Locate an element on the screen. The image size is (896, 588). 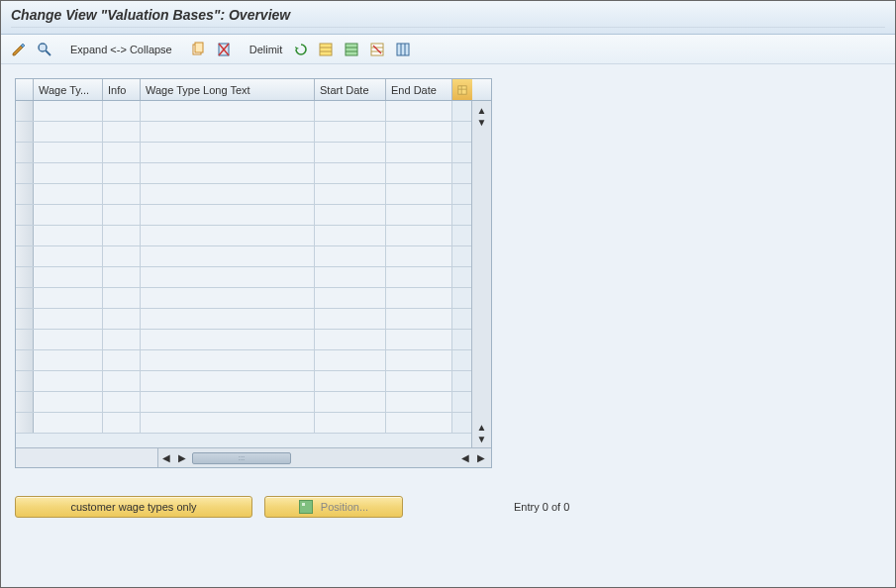
table-header-row: Wage Ty... Info Wage Type Long Text Star… is located at coordinates (253, 90).